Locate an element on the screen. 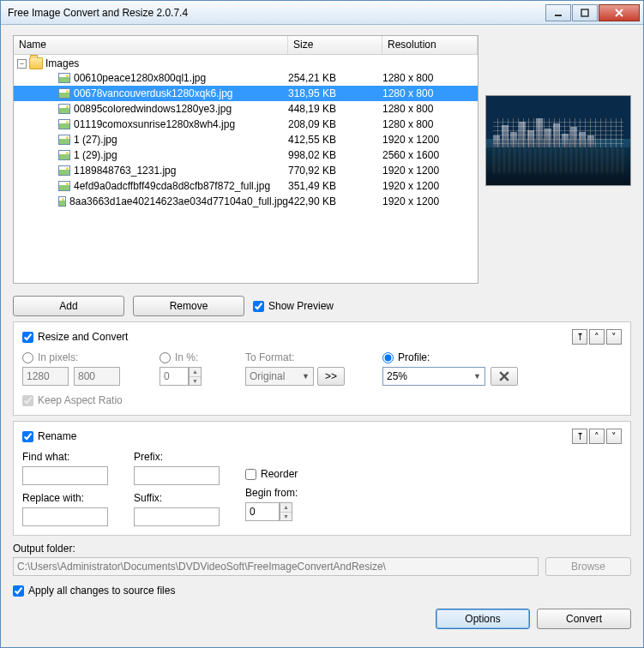  file-name: 00610peace1280x800ql1.jpg is located at coordinates (140, 78).